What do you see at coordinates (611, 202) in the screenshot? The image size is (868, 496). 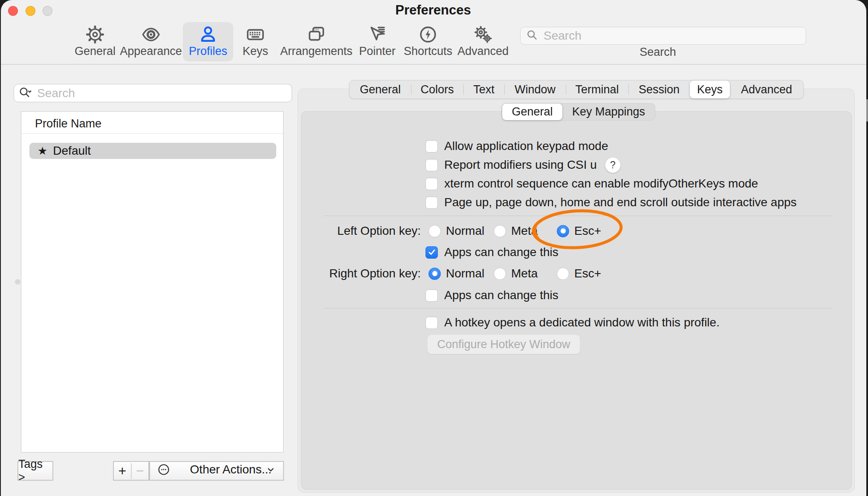 I see `checkbox-row-scroll-outside: Page up, page down, home and end scroll …` at bounding box center [611, 202].